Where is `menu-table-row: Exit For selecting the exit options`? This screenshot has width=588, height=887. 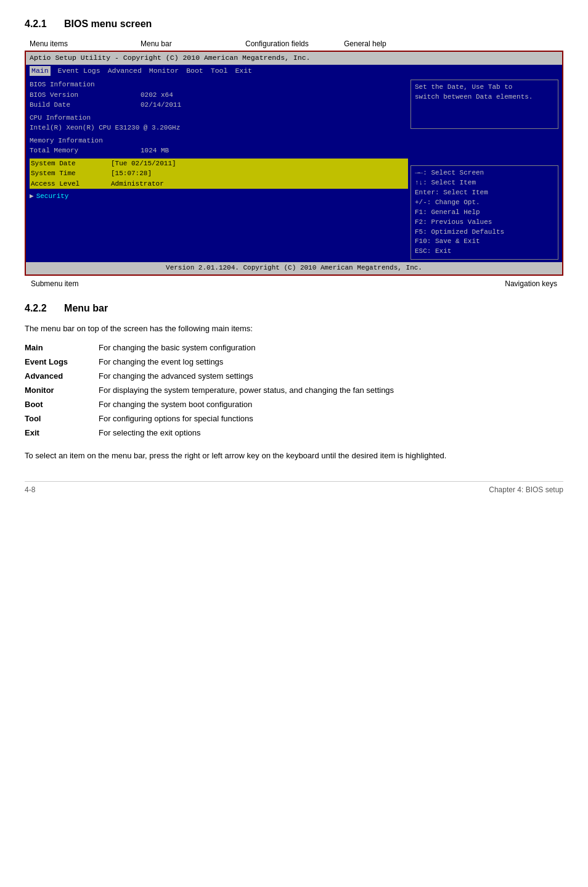 menu-table-row: Exit For selecting the exit options is located at coordinates (294, 433).